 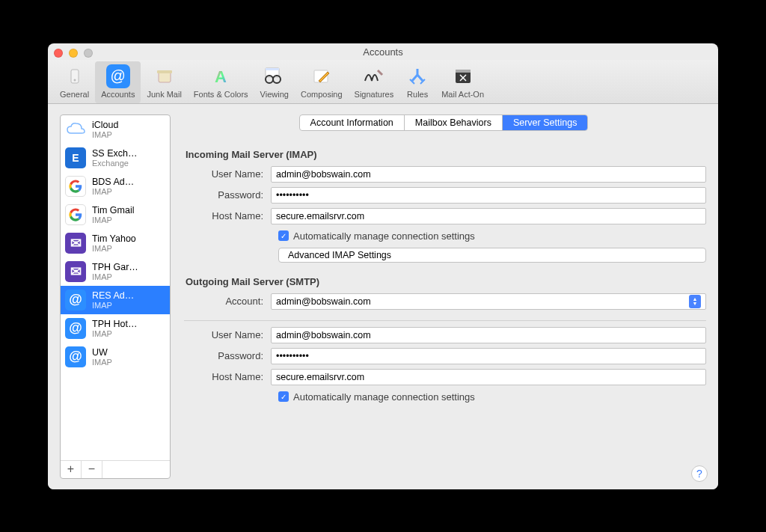 I want to click on help-button: ?, so click(x=699, y=474).